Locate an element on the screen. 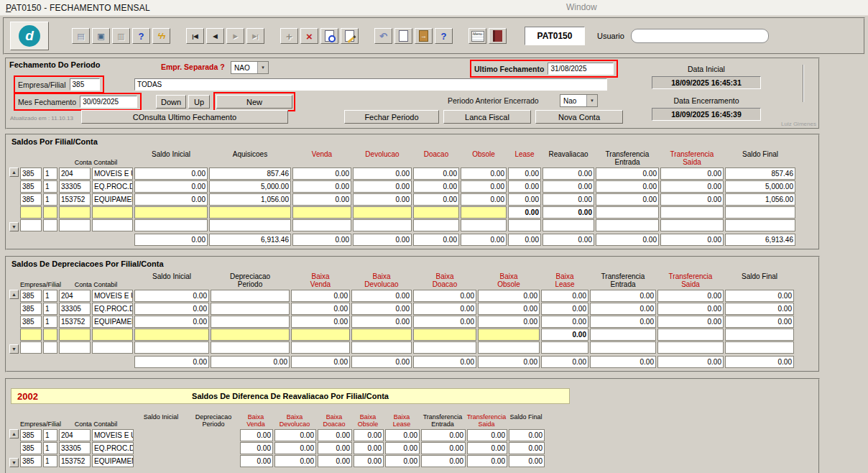 This screenshot has width=868, height=473. help-button: ? is located at coordinates (444, 36).